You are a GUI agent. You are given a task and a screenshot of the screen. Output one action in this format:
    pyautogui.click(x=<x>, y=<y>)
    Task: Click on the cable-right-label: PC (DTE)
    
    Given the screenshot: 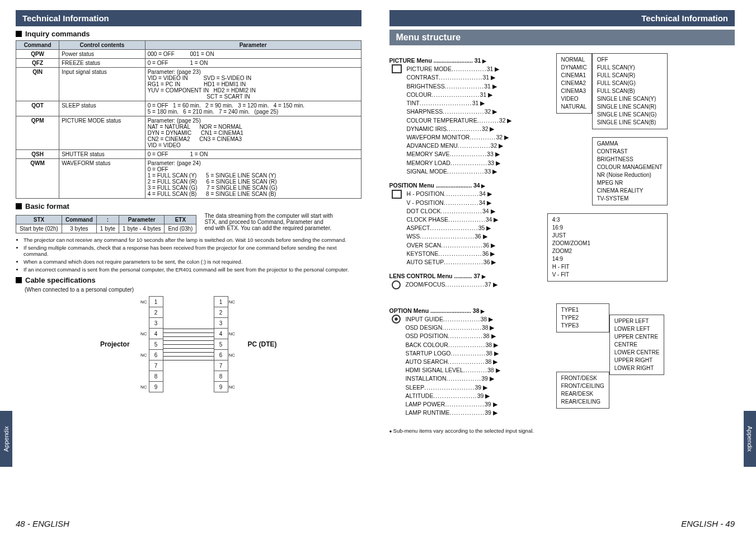 What is the action you would take?
    pyautogui.click(x=262, y=344)
    